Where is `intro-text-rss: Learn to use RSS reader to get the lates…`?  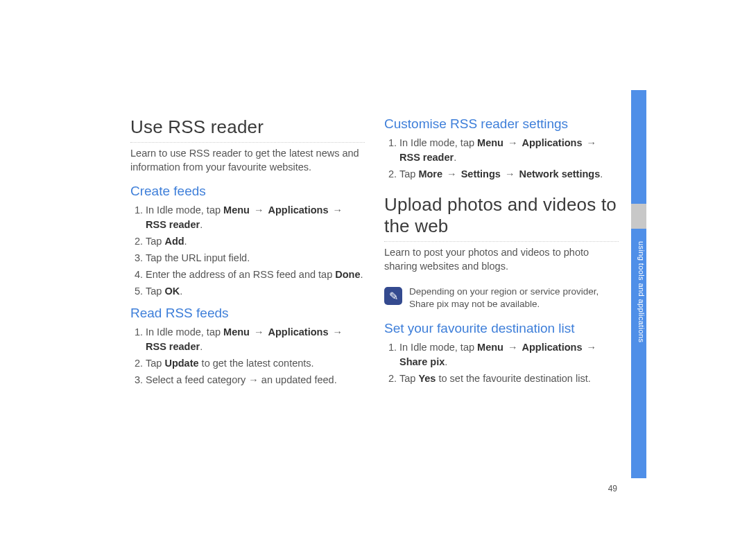
intro-text-rss: Learn to use RSS reader to get the lates… is located at coordinates (248, 161).